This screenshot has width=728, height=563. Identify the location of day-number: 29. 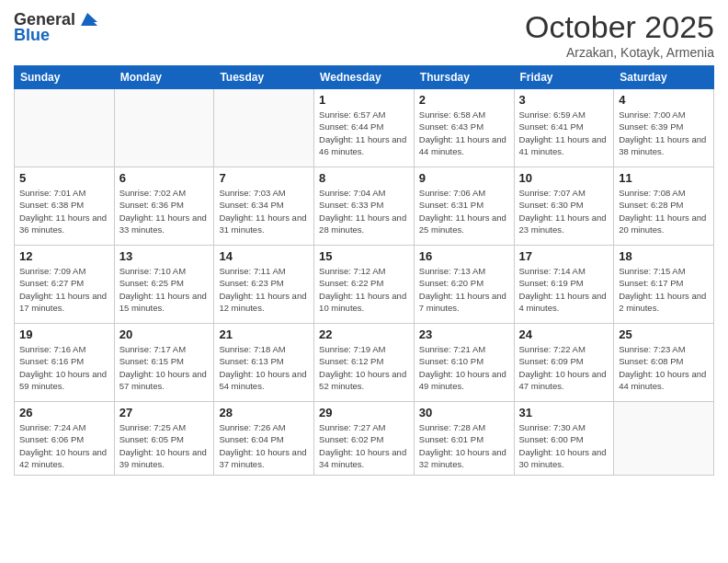
(364, 412).